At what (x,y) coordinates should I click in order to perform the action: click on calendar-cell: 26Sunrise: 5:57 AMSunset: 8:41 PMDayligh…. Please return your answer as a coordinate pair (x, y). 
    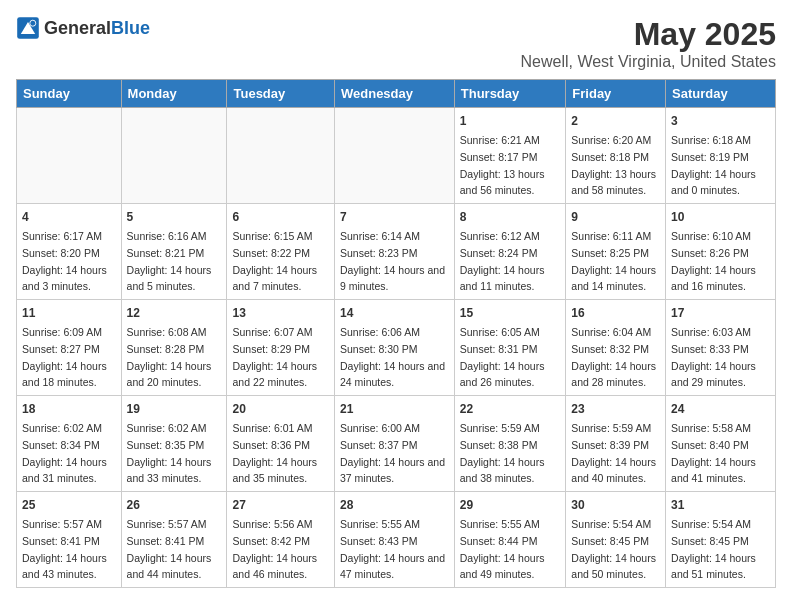
    Looking at the image, I should click on (174, 540).